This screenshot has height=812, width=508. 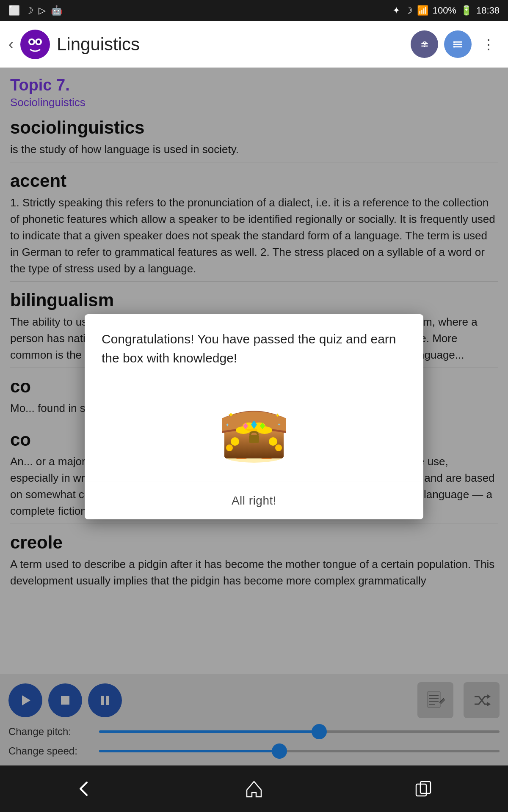 What do you see at coordinates (85, 789) in the screenshot?
I see `nav-back-icon` at bounding box center [85, 789].